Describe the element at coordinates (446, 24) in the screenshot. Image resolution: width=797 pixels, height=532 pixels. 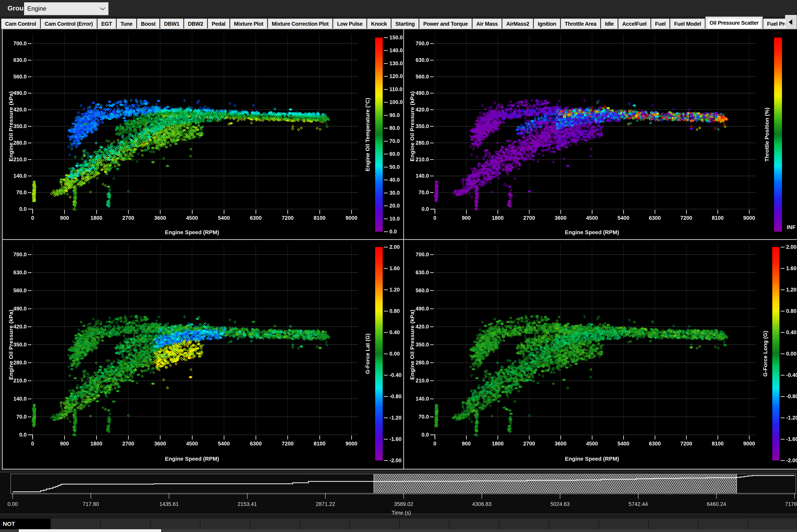
I see `tab-power-and-torque: Power and Torque` at that location.